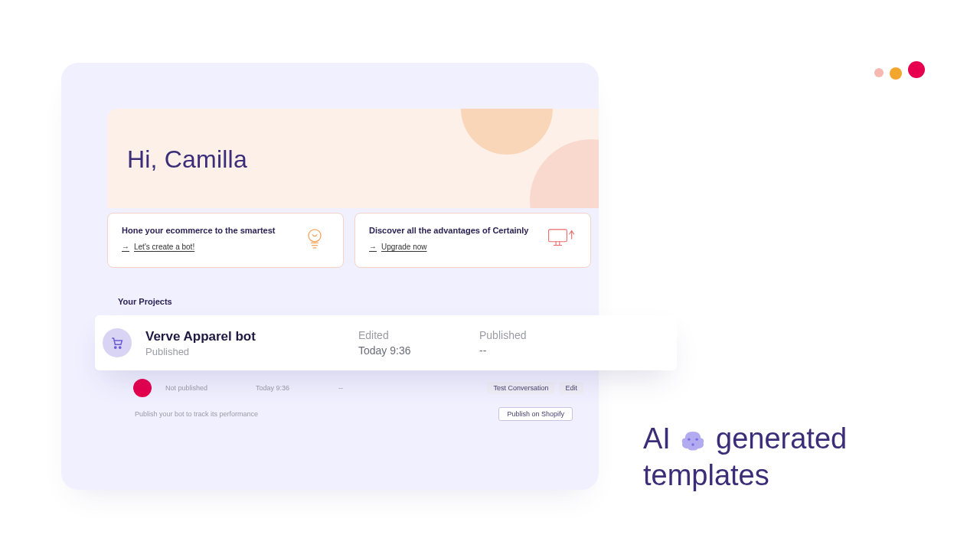 This screenshot has height=551, width=980. I want to click on promo-link-label: Let's create a bot!, so click(164, 246).